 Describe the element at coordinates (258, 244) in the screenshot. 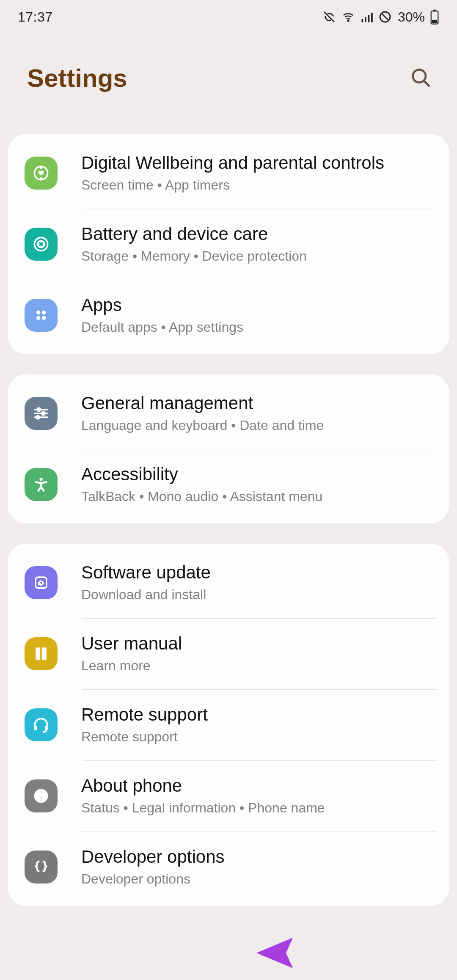

I see `row-body: Battery and device careStorage • Memory …` at that location.